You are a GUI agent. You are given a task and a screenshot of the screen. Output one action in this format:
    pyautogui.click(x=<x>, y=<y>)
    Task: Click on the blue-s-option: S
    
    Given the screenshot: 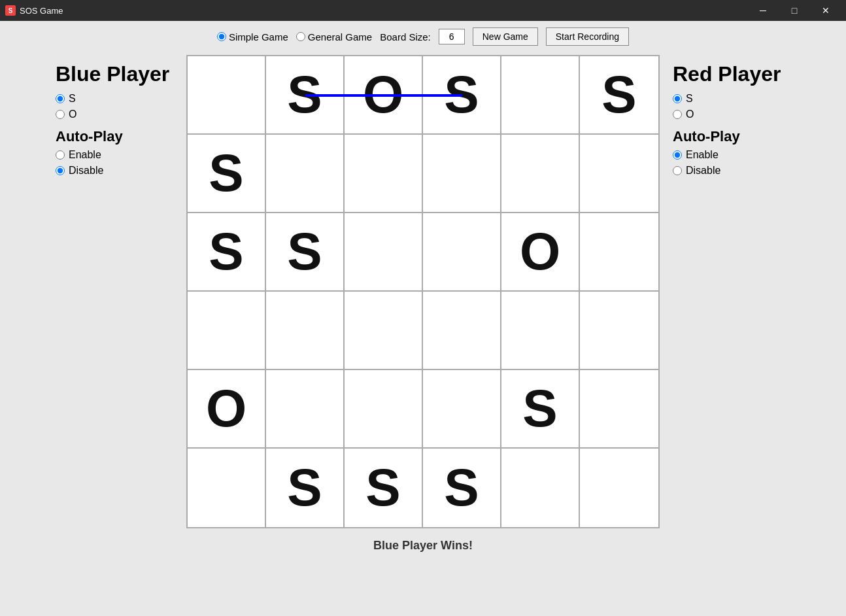 What is the action you would take?
    pyautogui.click(x=114, y=99)
    